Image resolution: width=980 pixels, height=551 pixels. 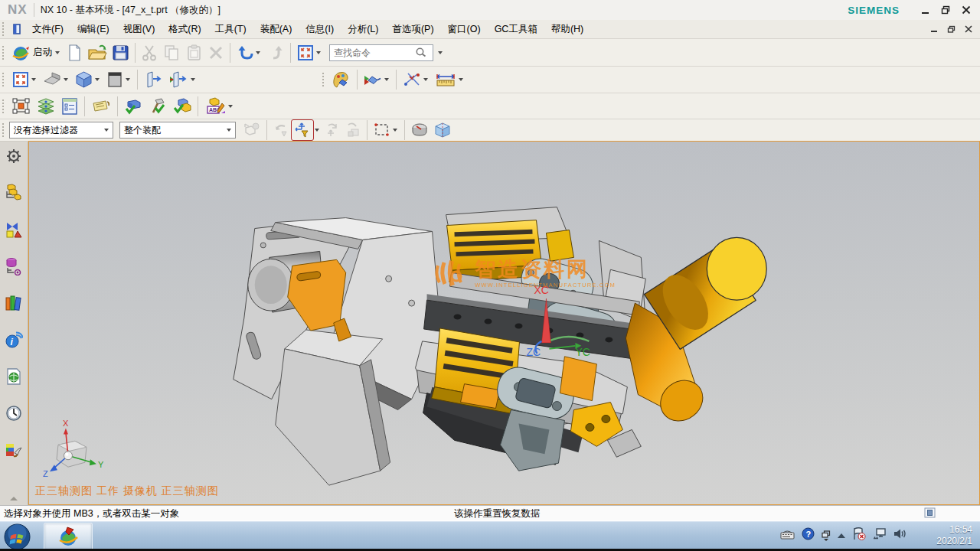 What do you see at coordinates (276, 53) in the screenshot?
I see `redo-button` at bounding box center [276, 53].